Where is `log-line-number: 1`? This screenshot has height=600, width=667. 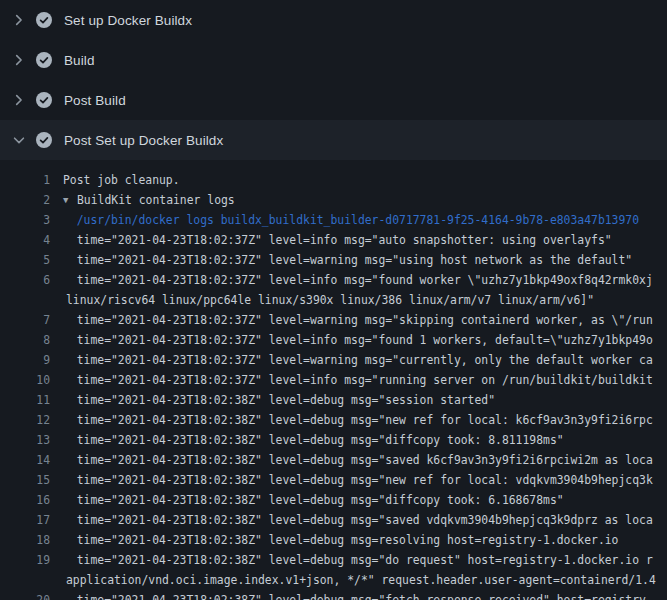
log-line-number: 1 is located at coordinates (25, 180).